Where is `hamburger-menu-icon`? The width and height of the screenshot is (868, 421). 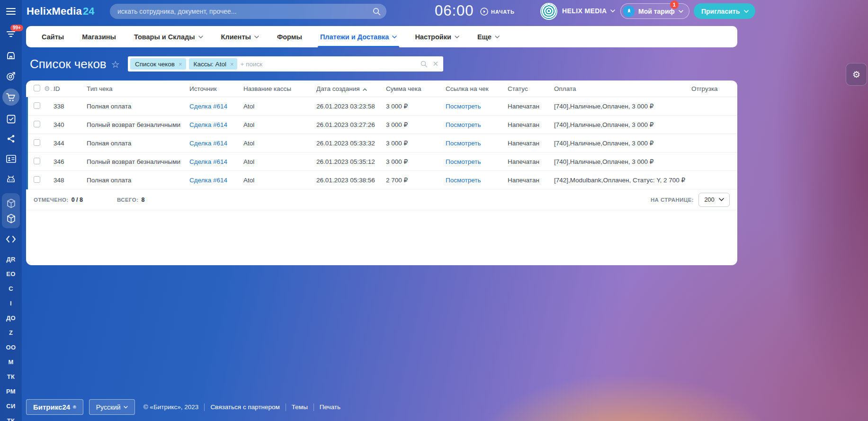
hamburger-menu-icon is located at coordinates (11, 12).